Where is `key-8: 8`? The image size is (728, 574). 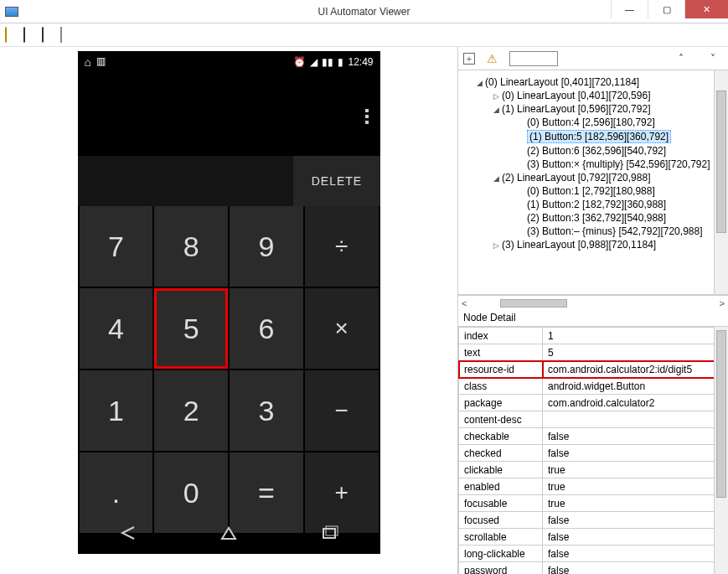 key-8: 8 is located at coordinates (191, 246).